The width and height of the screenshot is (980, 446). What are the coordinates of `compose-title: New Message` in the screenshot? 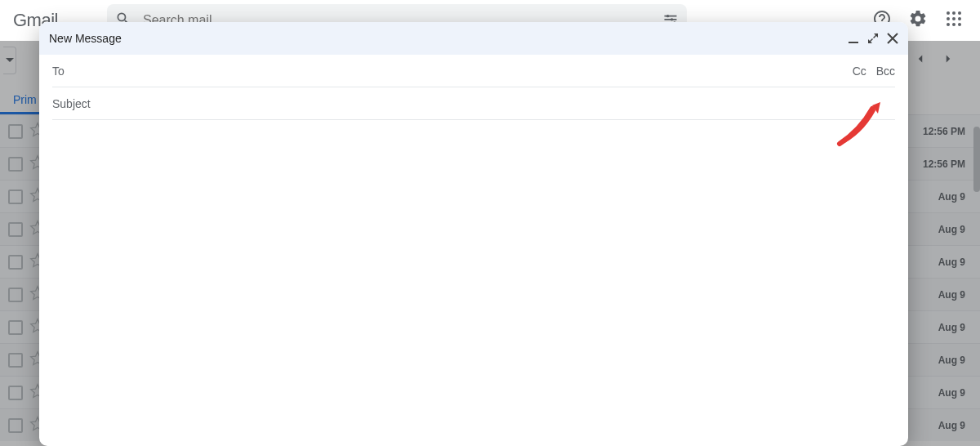 It's located at (444, 38).